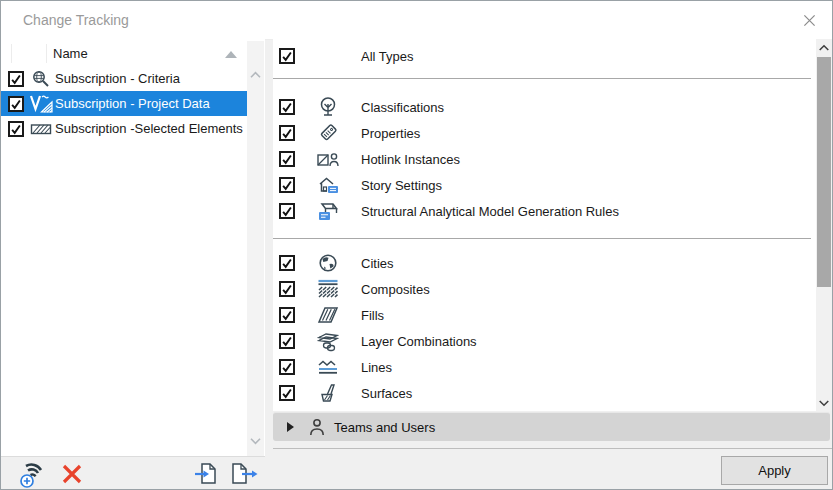 The image size is (833, 490). I want to click on subscription-row-criteria: Subscription - Criteria, so click(124, 78).